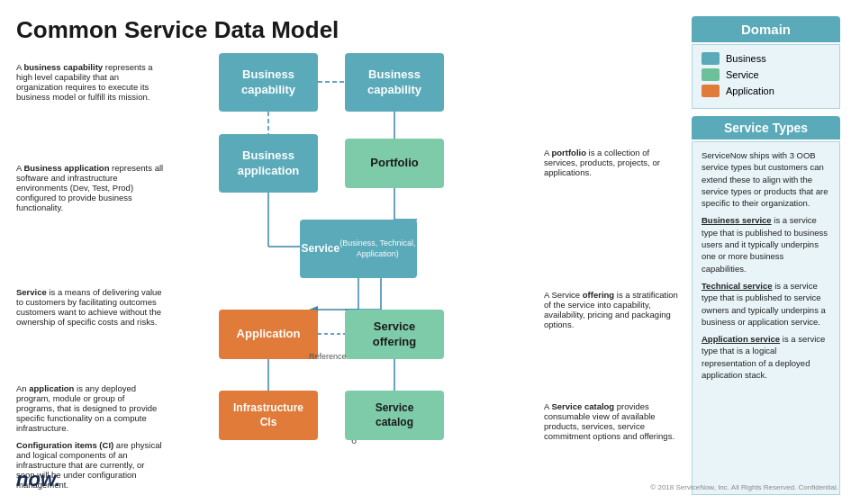 This screenshot has width=851, height=504. What do you see at coordinates (744, 488) in the screenshot?
I see `copyright: © 2018 ServiceNow, Inc. All Rights Reser…` at bounding box center [744, 488].